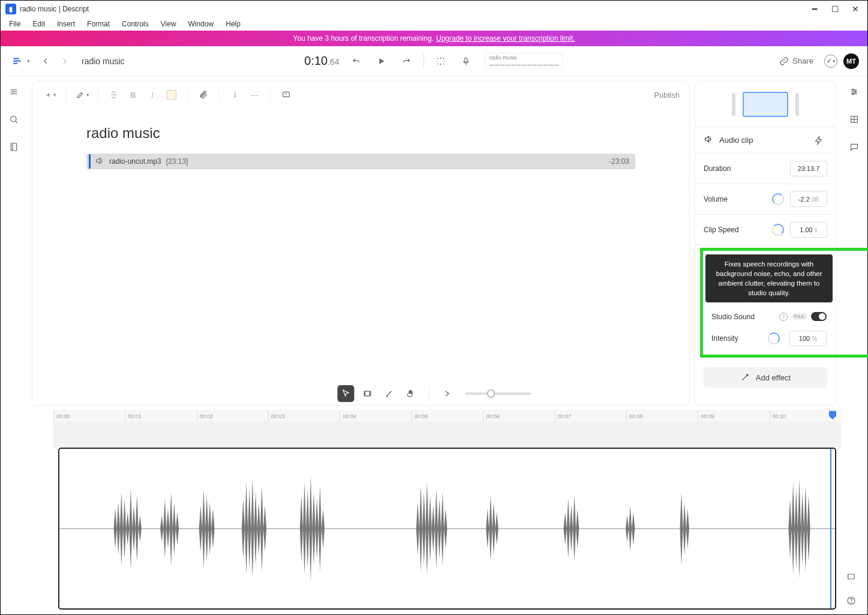  Describe the element at coordinates (738, 338) in the screenshot. I see `intensity-label: Intensity` at that location.